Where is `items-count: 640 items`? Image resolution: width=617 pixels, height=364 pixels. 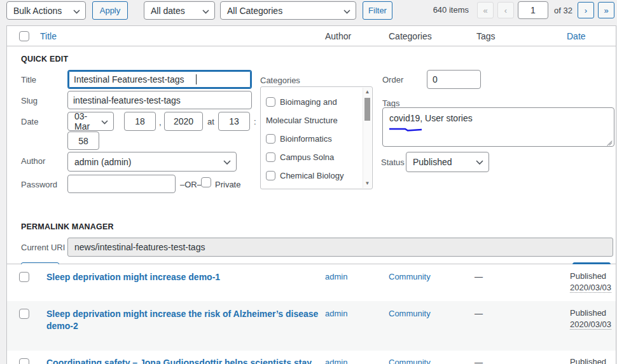 items-count: 640 items is located at coordinates (443, 10).